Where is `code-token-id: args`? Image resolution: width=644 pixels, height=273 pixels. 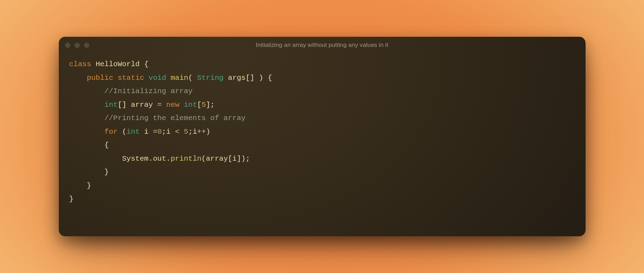
code-token-id: args is located at coordinates (237, 78).